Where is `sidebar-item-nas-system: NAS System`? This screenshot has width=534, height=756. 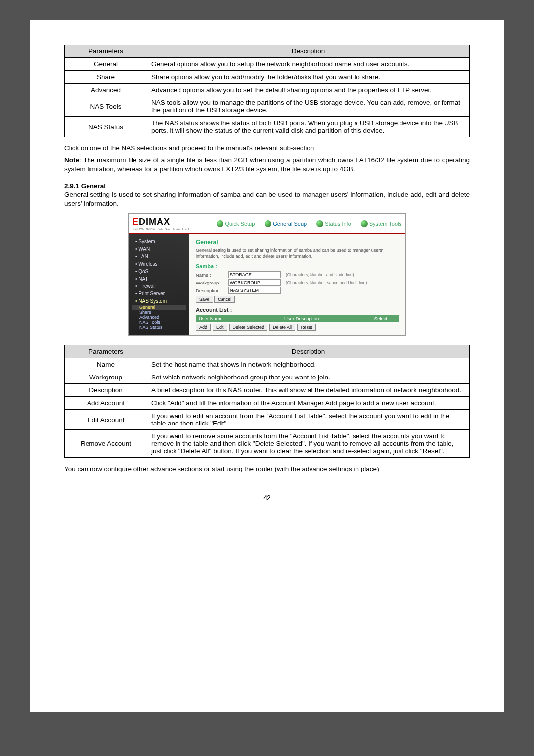 sidebar-item-nas-system: NAS System is located at coordinates (159, 301).